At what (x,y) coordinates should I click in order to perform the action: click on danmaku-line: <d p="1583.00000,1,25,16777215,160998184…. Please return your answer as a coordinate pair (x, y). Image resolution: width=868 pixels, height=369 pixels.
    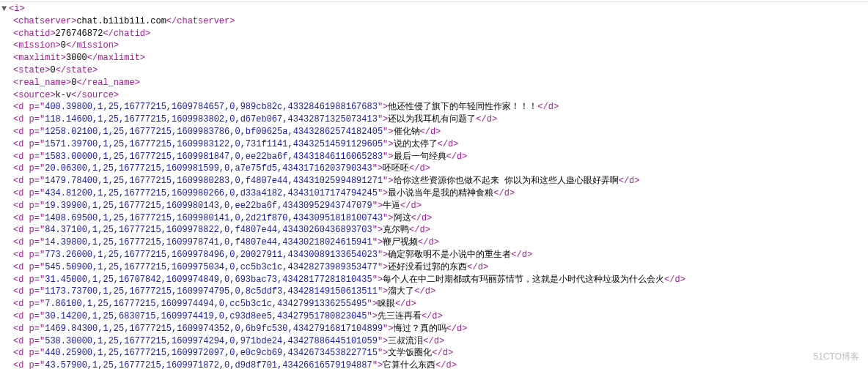
    Looking at the image, I should click on (441, 157).